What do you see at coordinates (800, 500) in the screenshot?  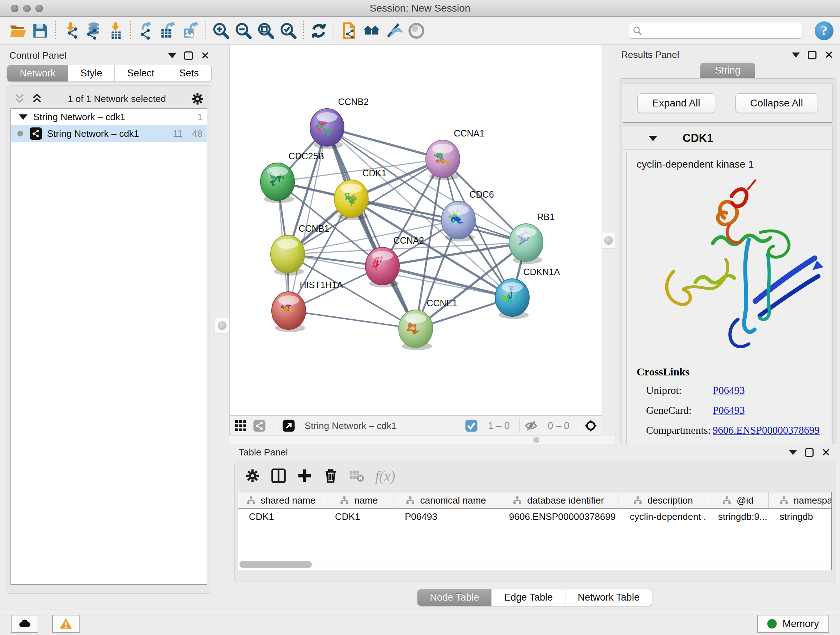 I see `column-header-namespace: namespace` at bounding box center [800, 500].